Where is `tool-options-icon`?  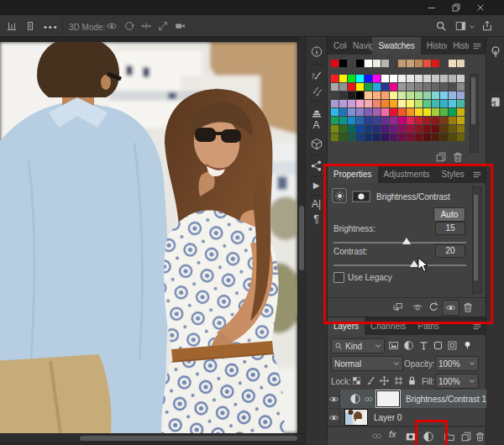
tool-options-icon is located at coordinates (30, 26).